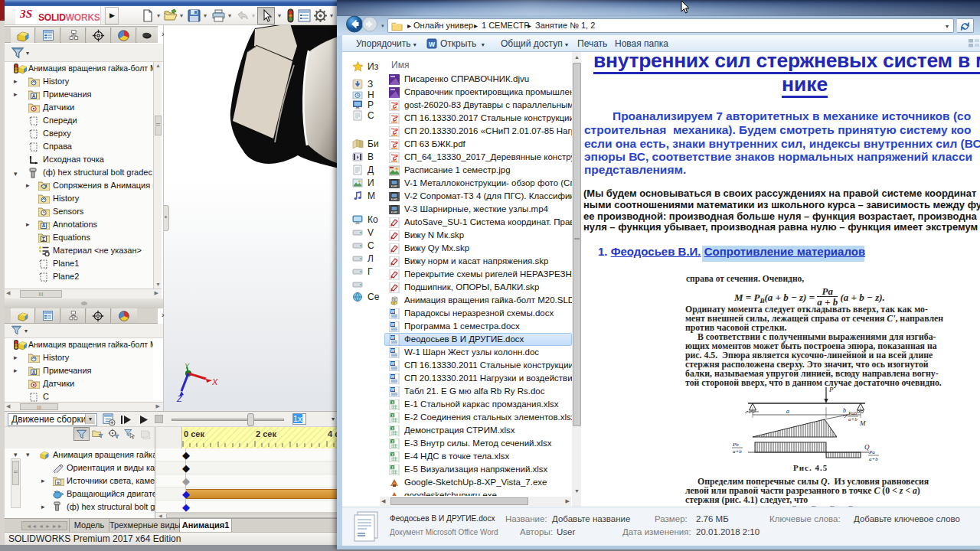  What do you see at coordinates (179, 399) in the screenshot?
I see `svg-text: Z` at bounding box center [179, 399].